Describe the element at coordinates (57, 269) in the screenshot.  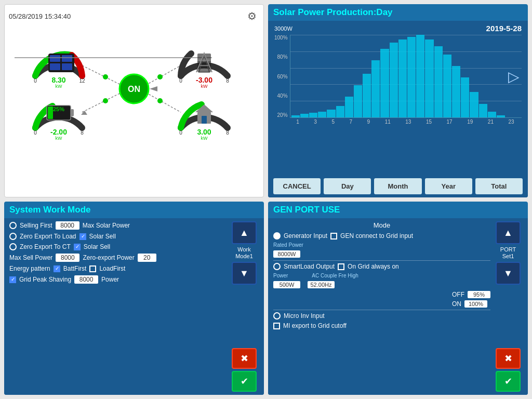
I see `batt-first-checkbox` at that location.